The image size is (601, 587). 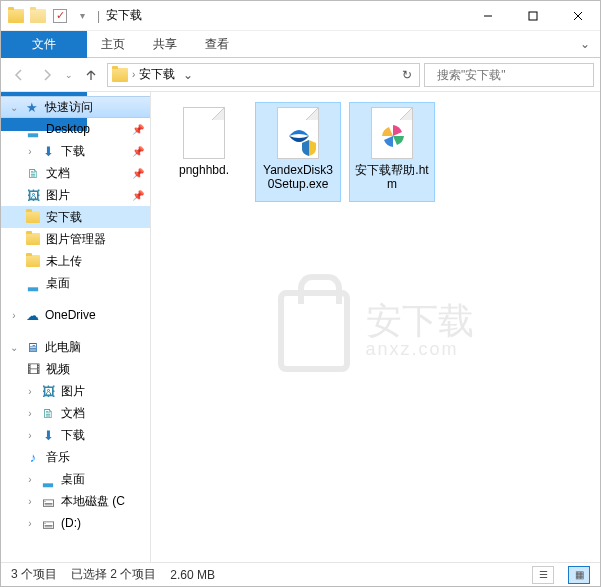 I want to click on address-bar: ⌄ › 安下载 ⌄ ↻, so click(x=300, y=75).